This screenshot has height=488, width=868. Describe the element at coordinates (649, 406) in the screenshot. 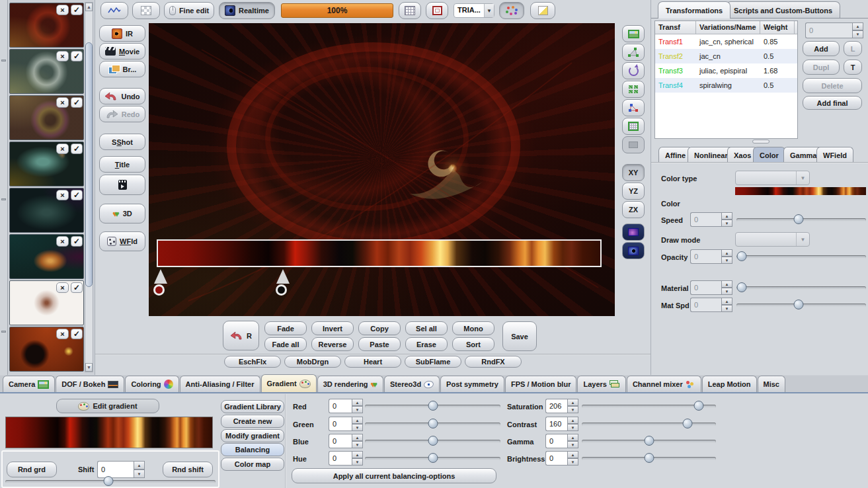

I see `saturation-slider` at that location.